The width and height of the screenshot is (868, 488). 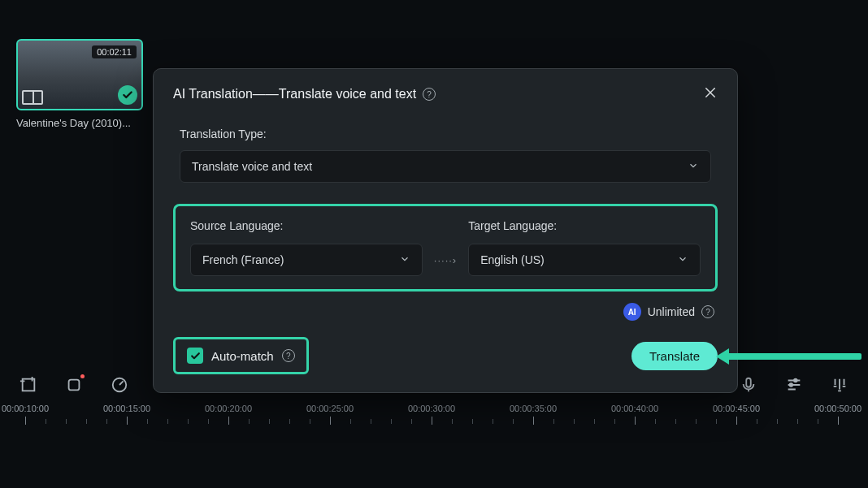 What do you see at coordinates (795, 356) in the screenshot?
I see `annotation-arrow` at bounding box center [795, 356].